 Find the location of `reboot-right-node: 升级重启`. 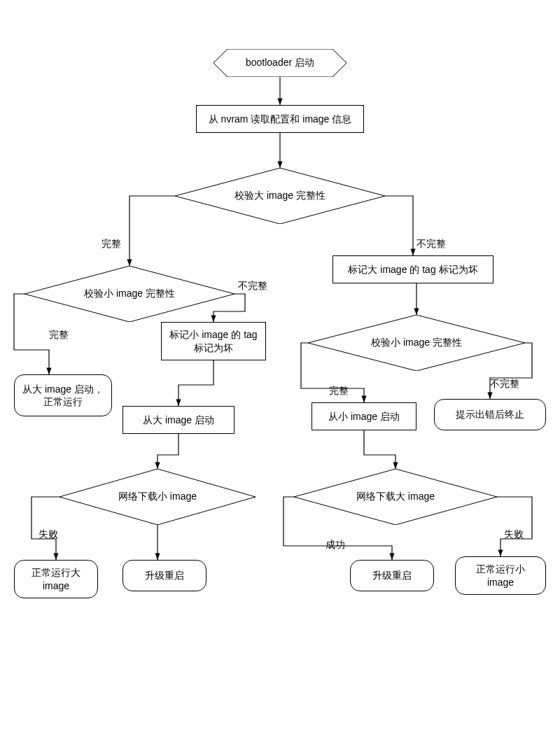

reboot-right-node: 升级重启 is located at coordinates (392, 575).